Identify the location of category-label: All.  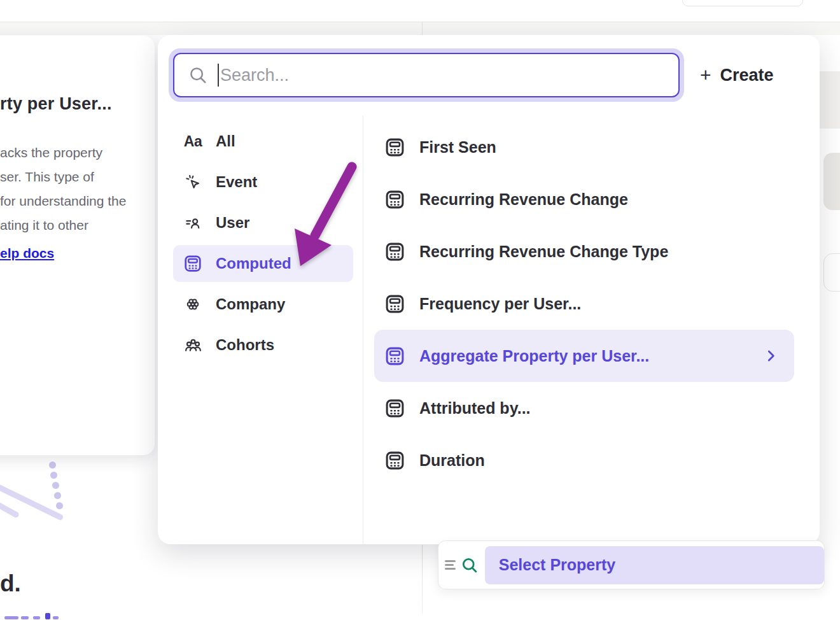
(225, 141).